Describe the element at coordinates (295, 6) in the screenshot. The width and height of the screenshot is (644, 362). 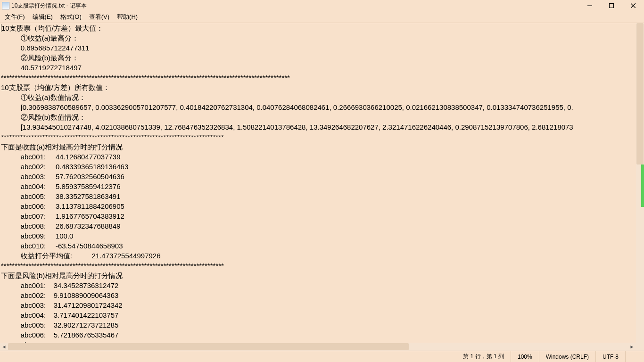
I see `window-title: 10支股票打分情况.txt - 记事本` at that location.